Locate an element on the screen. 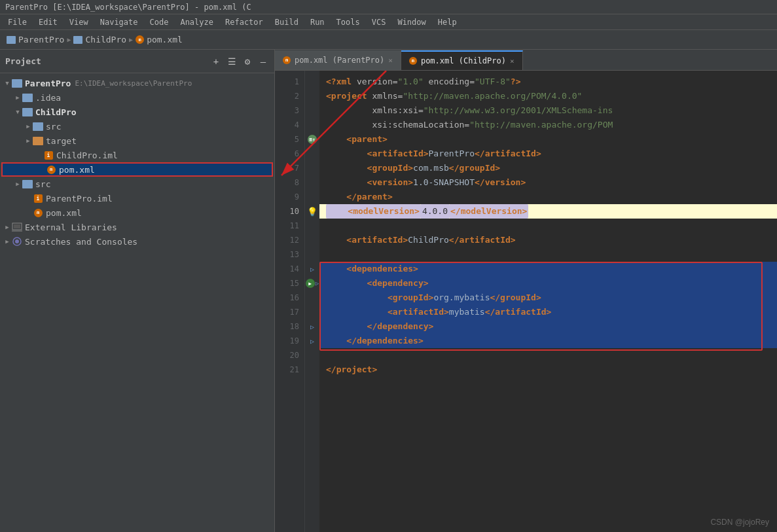 The image size is (777, 532). tab-parent-pom-close: × is located at coordinates (390, 60).